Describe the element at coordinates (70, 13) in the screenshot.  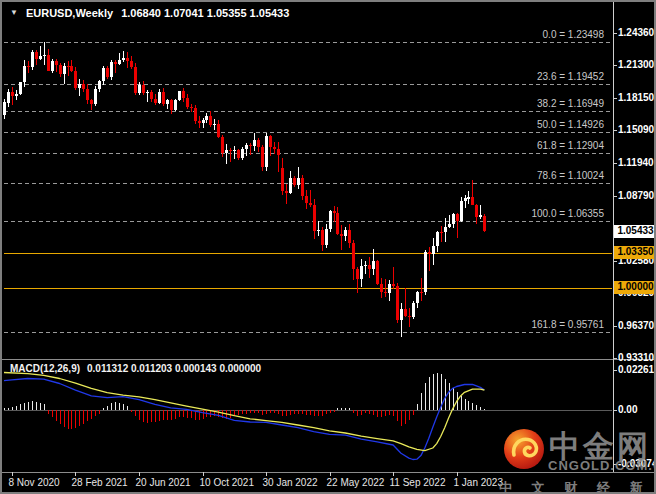
I see `symbol-timeframe-label: EURUSD,Weekly` at that location.